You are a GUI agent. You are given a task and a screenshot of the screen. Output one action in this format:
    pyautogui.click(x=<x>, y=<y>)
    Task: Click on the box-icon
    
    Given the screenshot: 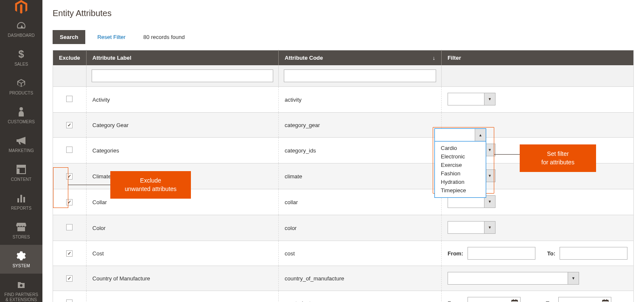 What is the action you would take?
    pyautogui.click(x=21, y=83)
    